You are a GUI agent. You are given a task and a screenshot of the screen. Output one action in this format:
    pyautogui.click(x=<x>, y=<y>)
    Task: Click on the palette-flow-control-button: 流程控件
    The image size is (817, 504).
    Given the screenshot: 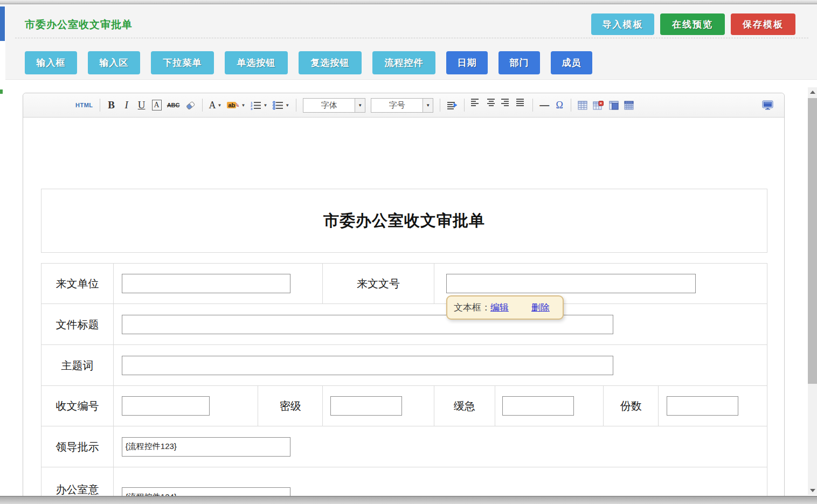 What is the action you would take?
    pyautogui.click(x=404, y=63)
    